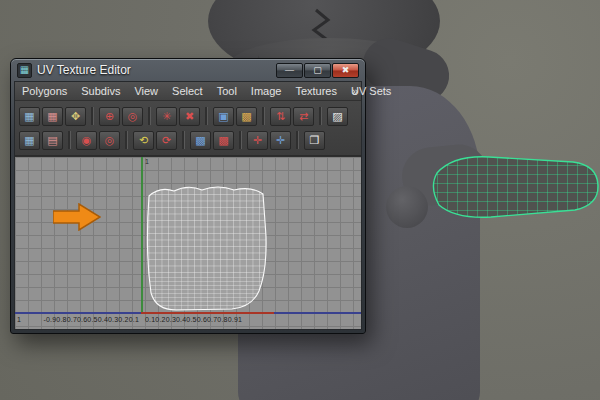  What do you see at coordinates (304, 116) in the screenshot?
I see `align-h-icon-glyph: ⇄` at bounding box center [304, 116].